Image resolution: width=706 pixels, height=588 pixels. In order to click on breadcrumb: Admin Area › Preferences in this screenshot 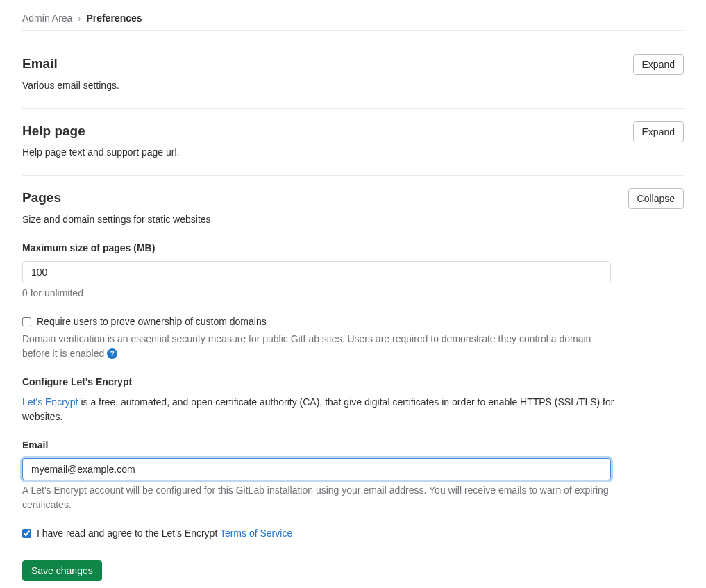, I will do `click(353, 19)`.